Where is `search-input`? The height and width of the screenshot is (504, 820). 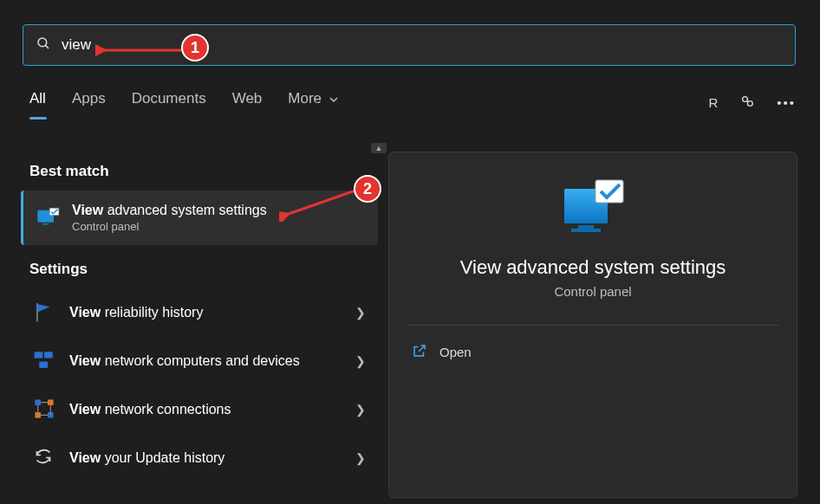 search-input is located at coordinates (422, 45).